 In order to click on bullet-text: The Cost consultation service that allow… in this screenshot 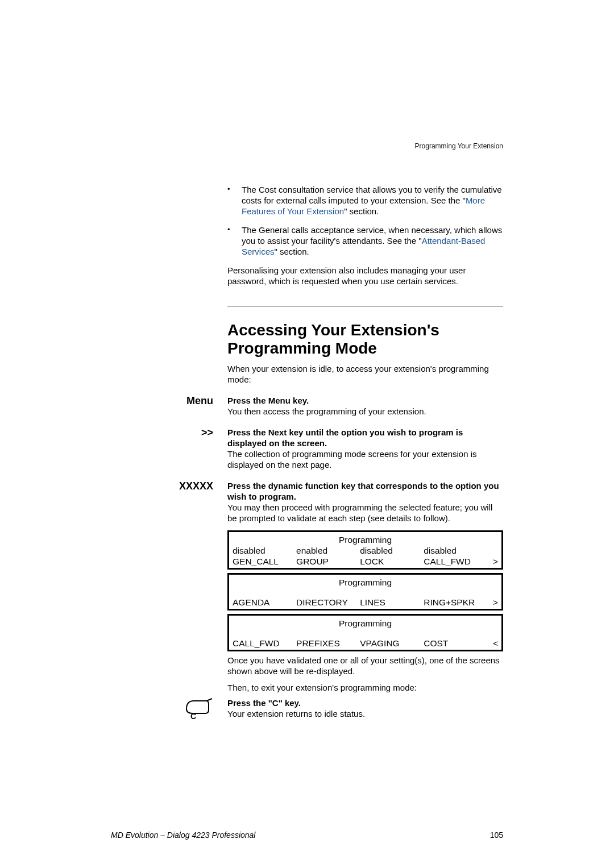, I will do `click(372, 200)`.